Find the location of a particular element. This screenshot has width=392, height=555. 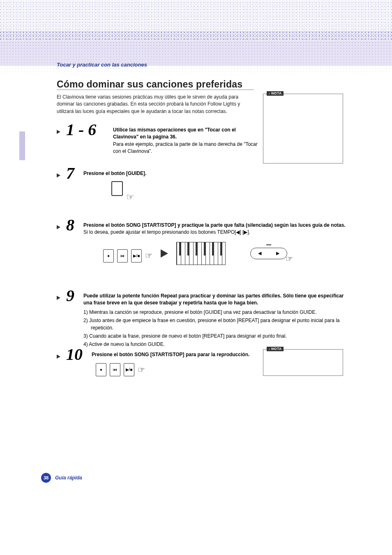

step8-illustration-row: ● ⏮ ▶/■ ☞ ◀▶ ☞ is located at coordinates (221, 253).